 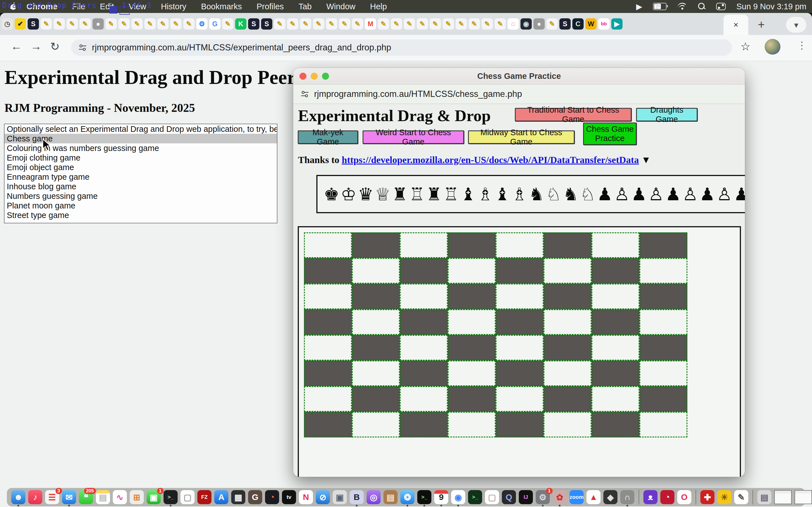 What do you see at coordinates (424, 322) in the screenshot?
I see `board-cell-r4c3` at bounding box center [424, 322].